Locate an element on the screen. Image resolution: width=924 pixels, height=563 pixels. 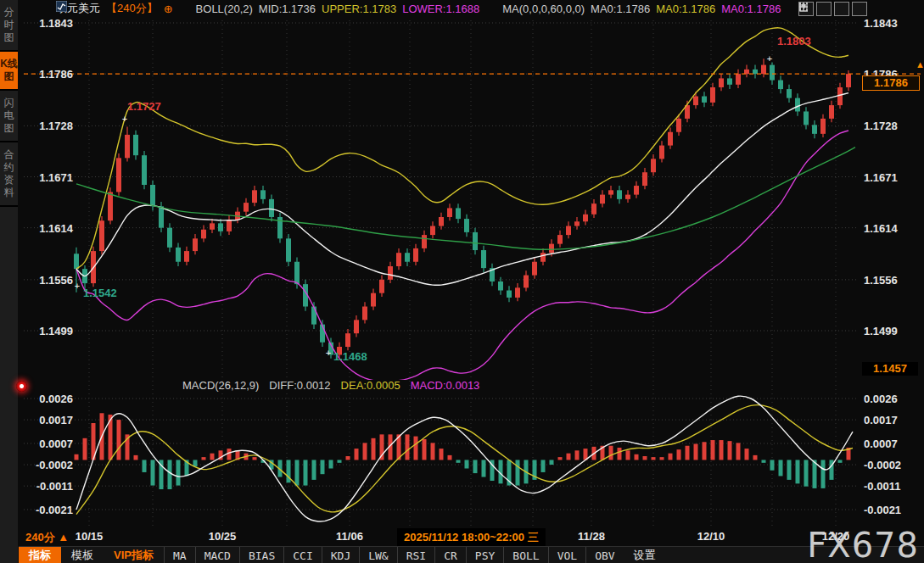
swing-low-label: 1.1542 is located at coordinates (100, 293).